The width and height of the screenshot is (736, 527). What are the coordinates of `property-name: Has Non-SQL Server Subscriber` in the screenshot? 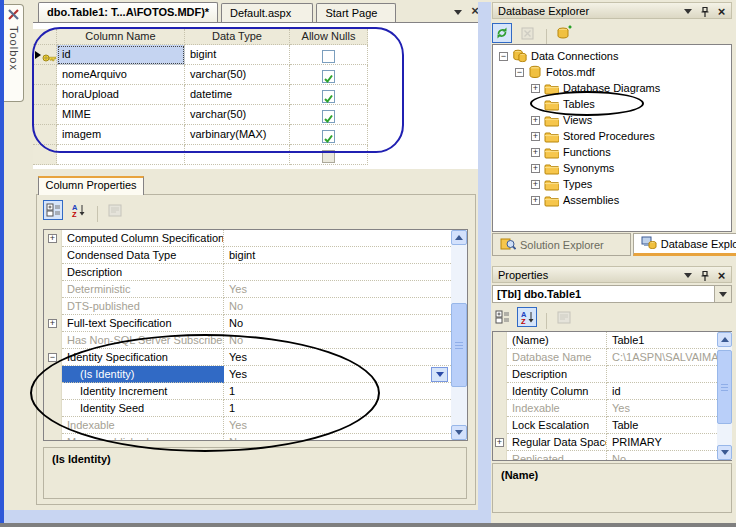 It's located at (143, 340).